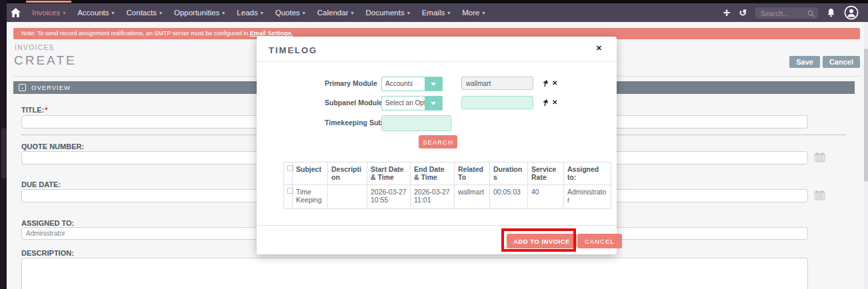 This screenshot has width=868, height=289. Describe the element at coordinates (546, 197) in the screenshot. I see `cell-service-rate: 40` at that location.